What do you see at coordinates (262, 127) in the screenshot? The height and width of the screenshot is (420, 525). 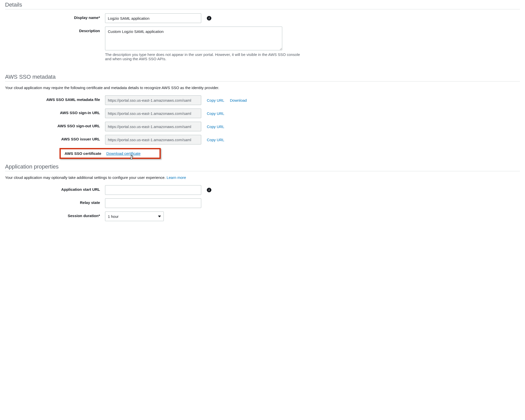 I see `row-signout-url: AWS SSO sign-out URL Copy URL` at bounding box center [262, 127].